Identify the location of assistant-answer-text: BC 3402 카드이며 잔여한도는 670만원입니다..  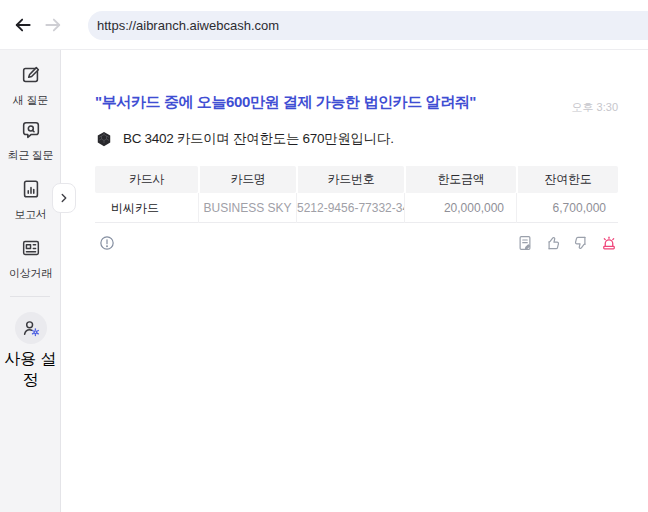
(258, 139).